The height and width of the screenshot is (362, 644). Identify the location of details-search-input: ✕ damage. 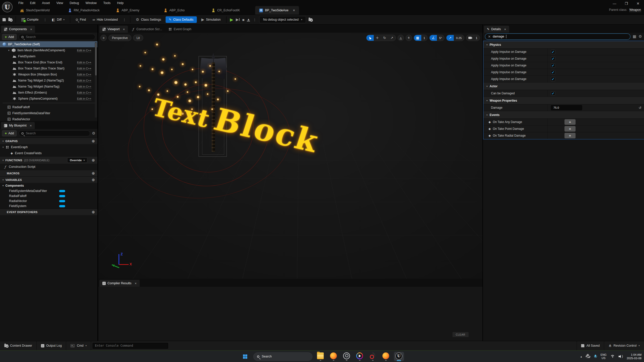
(558, 37).